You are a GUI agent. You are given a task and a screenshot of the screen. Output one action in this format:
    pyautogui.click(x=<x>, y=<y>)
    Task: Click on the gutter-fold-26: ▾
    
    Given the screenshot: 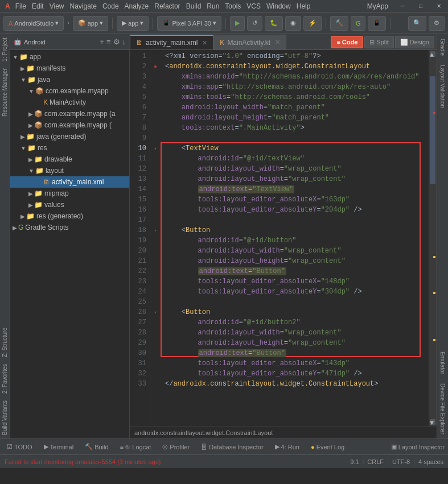 What is the action you would take?
    pyautogui.click(x=155, y=312)
    